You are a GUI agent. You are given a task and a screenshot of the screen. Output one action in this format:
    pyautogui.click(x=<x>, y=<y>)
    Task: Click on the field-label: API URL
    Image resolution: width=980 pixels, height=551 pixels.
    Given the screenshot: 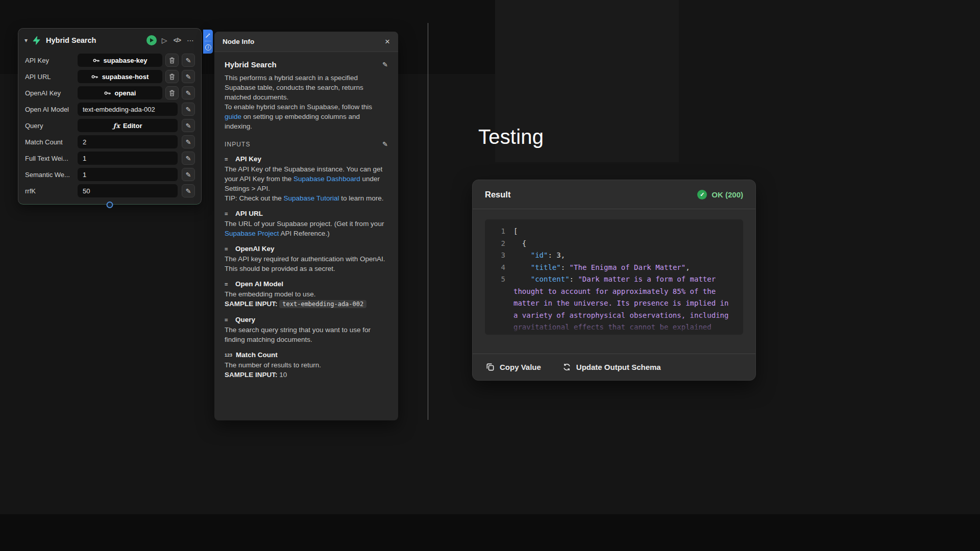 What is the action you would take?
    pyautogui.click(x=51, y=77)
    